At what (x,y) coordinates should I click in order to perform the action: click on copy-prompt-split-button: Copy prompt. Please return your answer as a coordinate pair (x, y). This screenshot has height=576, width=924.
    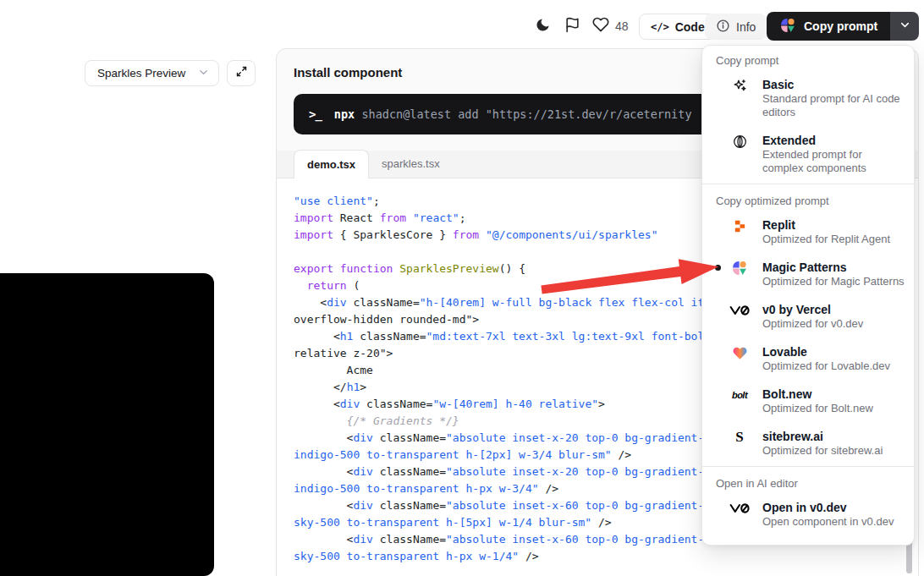
    Looking at the image, I should click on (843, 26).